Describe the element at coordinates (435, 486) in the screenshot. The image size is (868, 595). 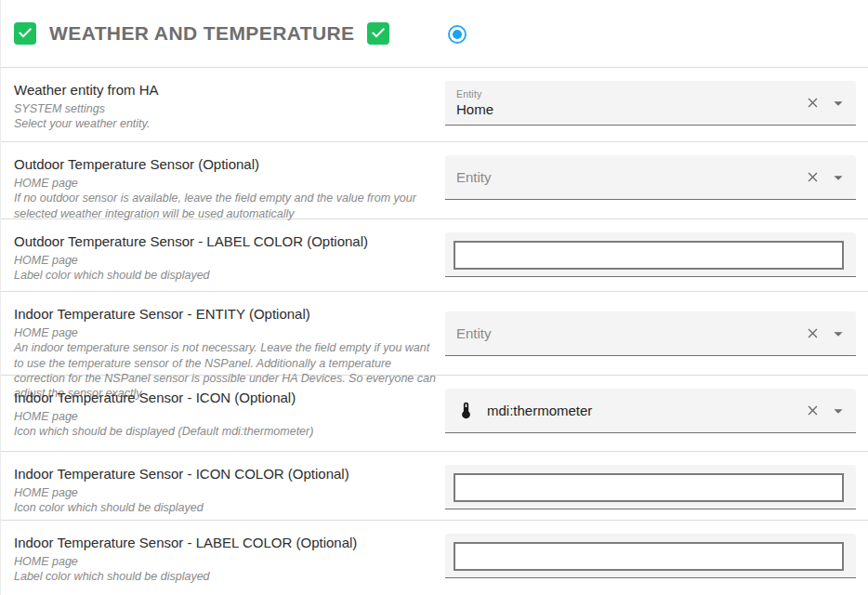
I see `setting-row-indoor-icon-color: Indoor Temperature Sensor - ICON COLOR (…` at that location.